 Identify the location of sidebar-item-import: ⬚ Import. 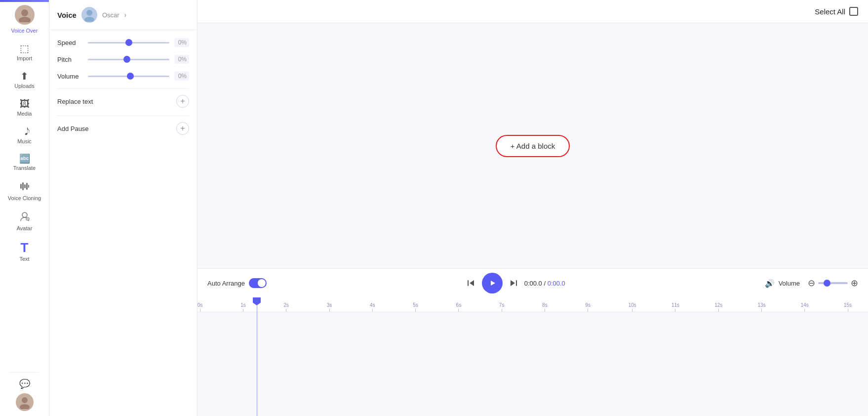
(25, 52).